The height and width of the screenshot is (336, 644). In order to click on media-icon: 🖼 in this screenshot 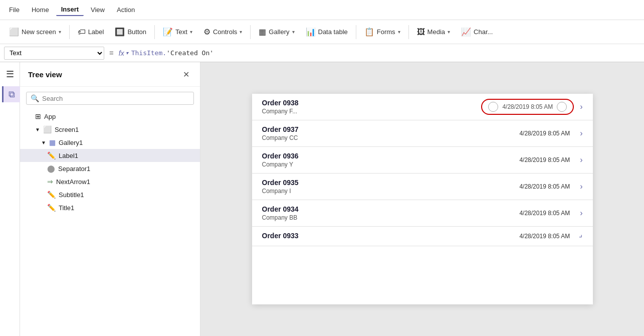, I will do `click(421, 32)`.